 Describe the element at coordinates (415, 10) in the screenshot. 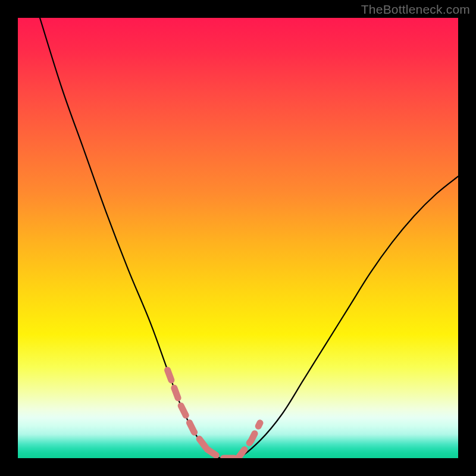

I see `watermark-text: TheBottleneck.com` at that location.